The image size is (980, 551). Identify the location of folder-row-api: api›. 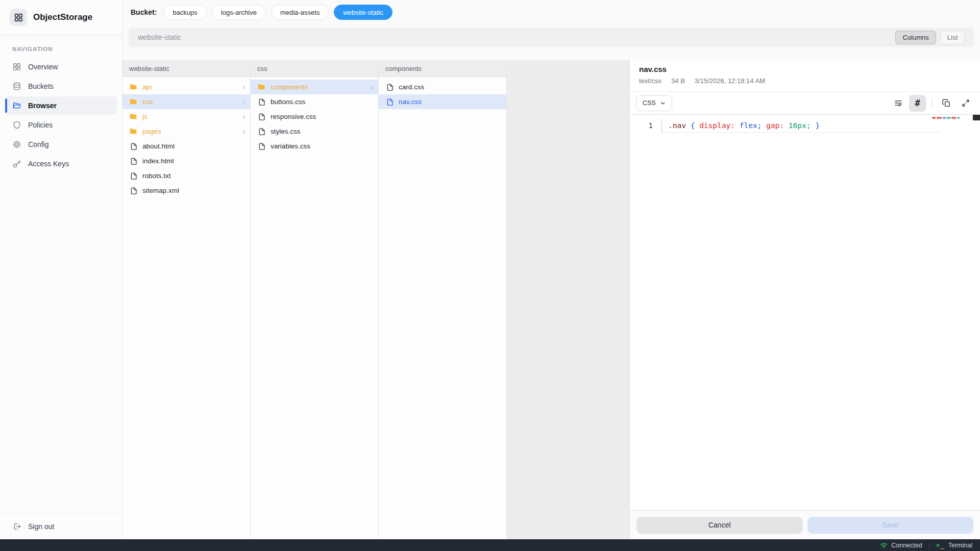
(186, 87).